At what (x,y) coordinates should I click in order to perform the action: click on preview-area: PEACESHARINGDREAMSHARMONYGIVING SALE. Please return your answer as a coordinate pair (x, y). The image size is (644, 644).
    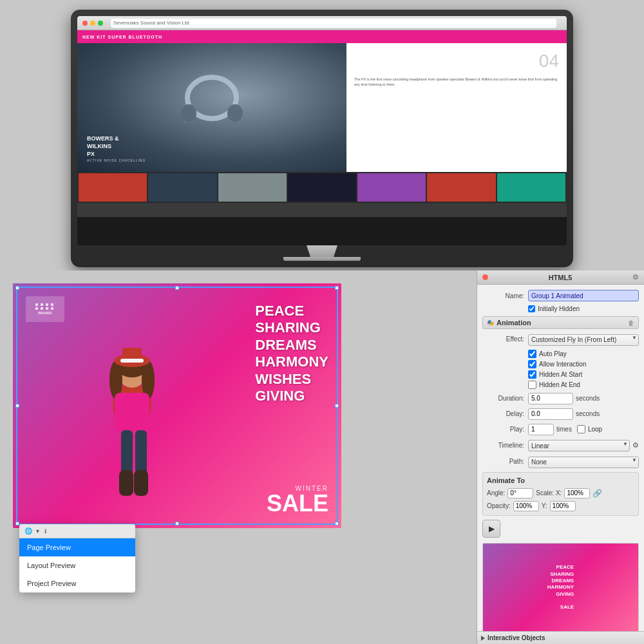
    Looking at the image, I should click on (560, 587).